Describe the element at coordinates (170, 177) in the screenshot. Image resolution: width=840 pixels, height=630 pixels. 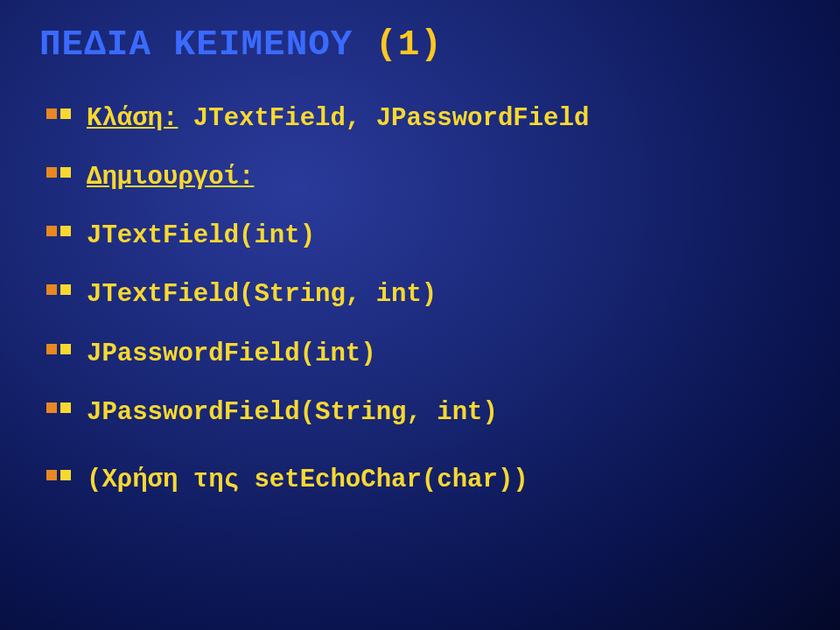
I see `line-text: Δημιουργοί:` at that location.